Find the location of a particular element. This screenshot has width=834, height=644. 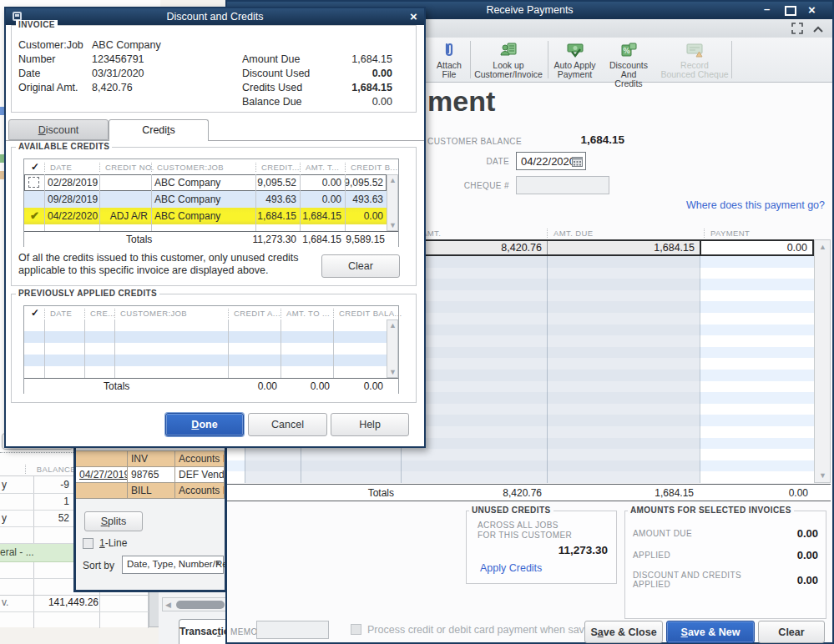

card-payment-label: Process credit or debit card payment whe… is located at coordinates (483, 630).